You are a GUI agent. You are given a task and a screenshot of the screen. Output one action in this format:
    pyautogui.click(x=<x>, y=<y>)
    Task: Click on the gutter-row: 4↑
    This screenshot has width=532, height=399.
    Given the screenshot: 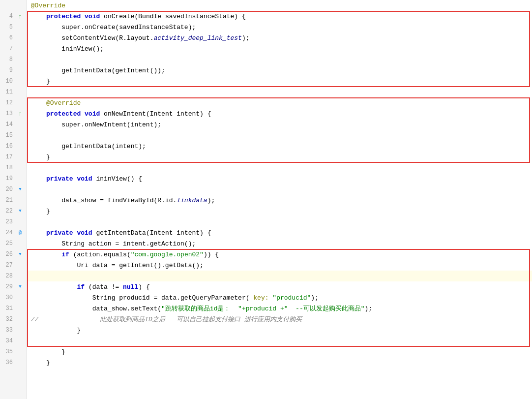 What is the action you would take?
    pyautogui.click(x=13, y=16)
    